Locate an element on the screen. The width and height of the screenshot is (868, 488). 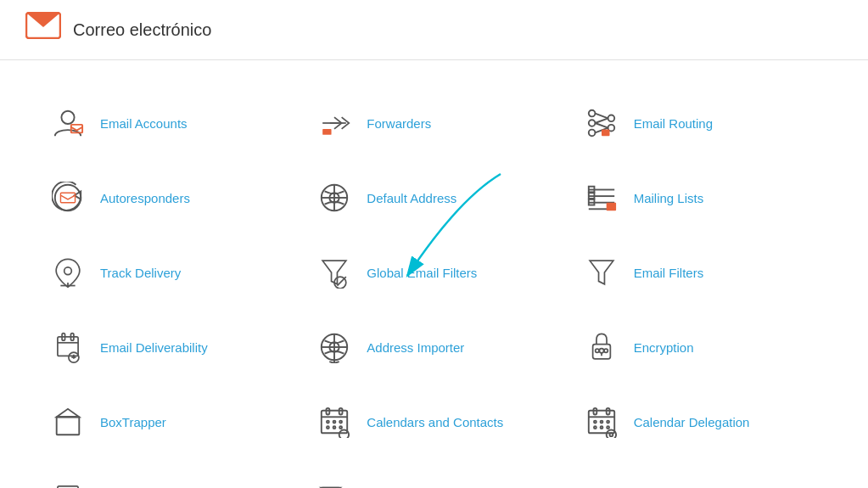
email-disk-usage-item: Email Disk Usage is located at coordinates (167, 474).